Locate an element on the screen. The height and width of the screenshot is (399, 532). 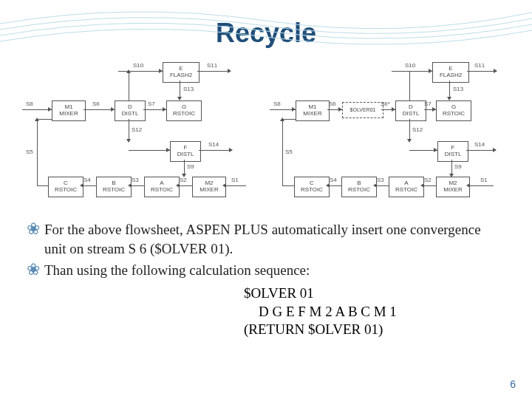
block-m1: M1MIXER is located at coordinates (69, 111).